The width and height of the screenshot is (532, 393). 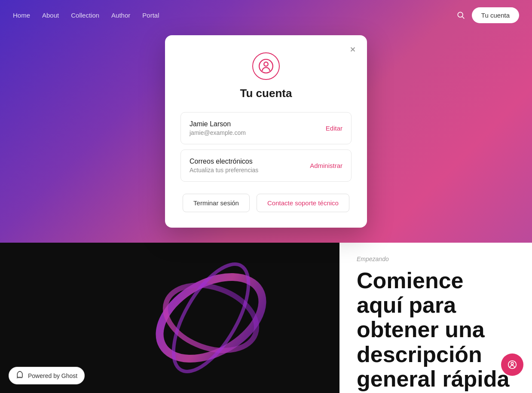 What do you see at coordinates (217, 124) in the screenshot?
I see `user-name: Jamie Larson` at bounding box center [217, 124].